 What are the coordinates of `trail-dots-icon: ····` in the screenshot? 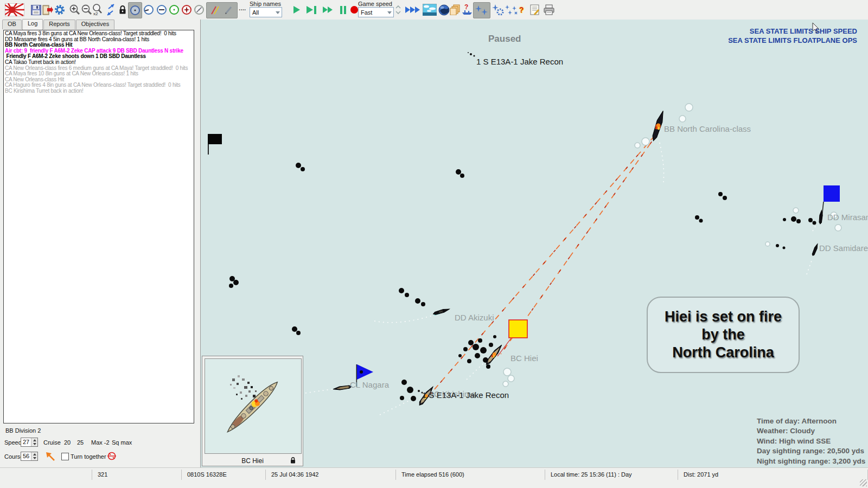 It's located at (242, 10).